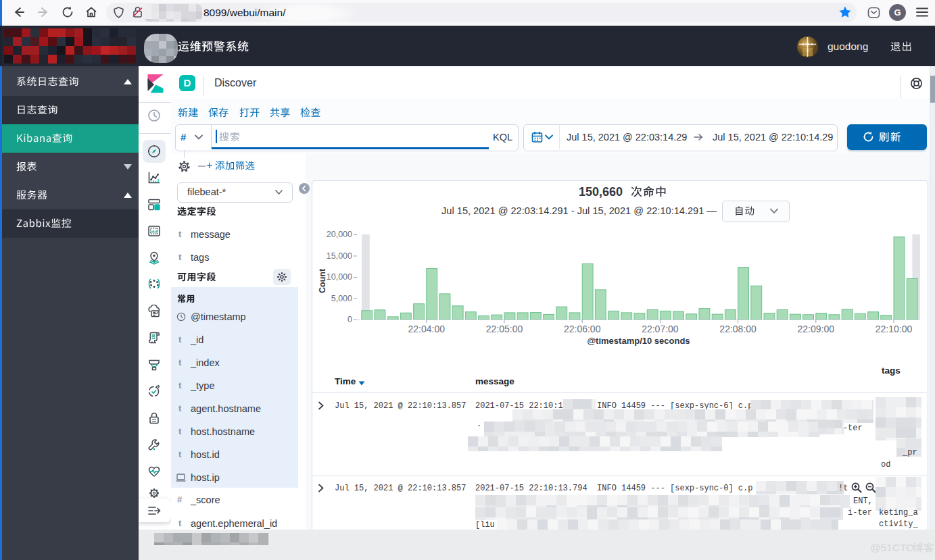 The image size is (935, 560). Describe the element at coordinates (350, 320) in the screenshot. I see `svg-text: 0` at that location.